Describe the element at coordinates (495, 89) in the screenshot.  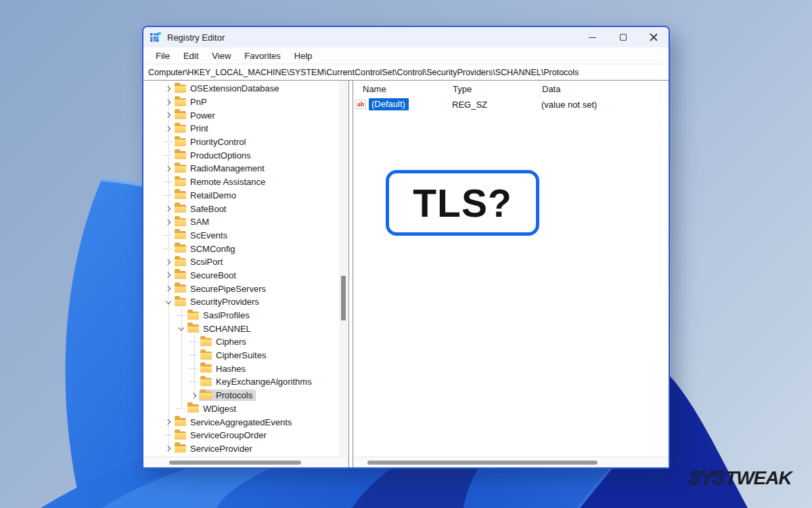
I see `column-header-type: Type` at that location.